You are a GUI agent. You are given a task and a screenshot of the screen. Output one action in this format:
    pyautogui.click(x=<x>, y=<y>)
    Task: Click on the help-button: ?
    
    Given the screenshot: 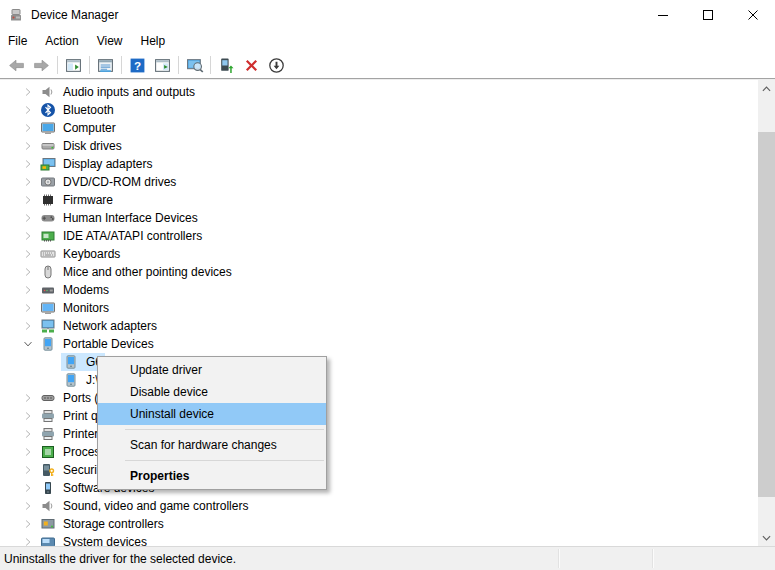 What is the action you would take?
    pyautogui.click(x=138, y=66)
    